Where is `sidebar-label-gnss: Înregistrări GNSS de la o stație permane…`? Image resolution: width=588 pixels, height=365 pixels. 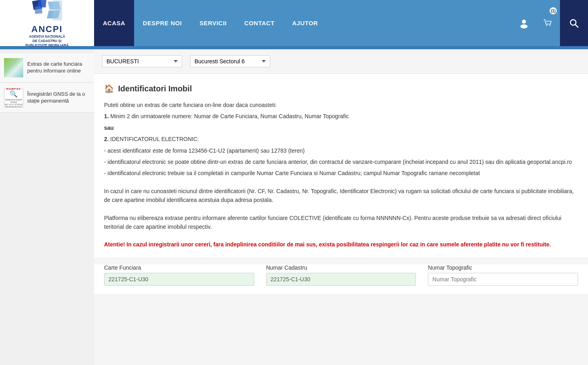 sidebar-label-gnss: Înregistrări GNSS de la o stație permane… is located at coordinates (58, 98).